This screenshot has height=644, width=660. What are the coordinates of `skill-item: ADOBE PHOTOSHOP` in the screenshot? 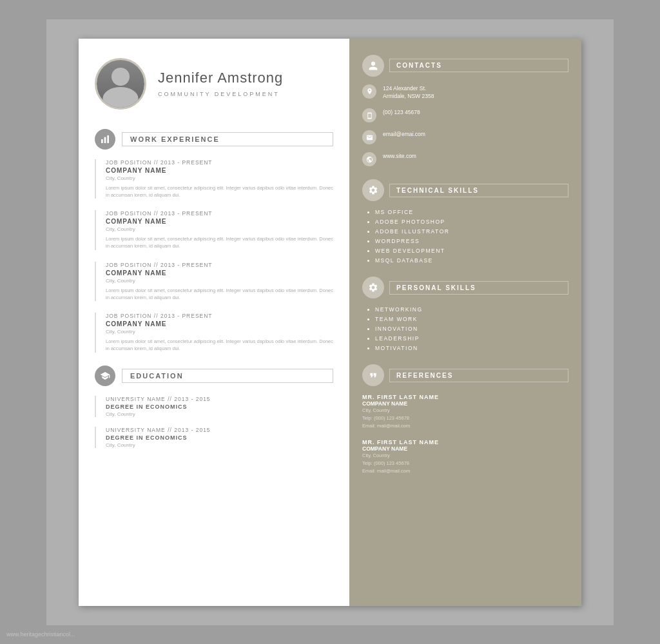 It's located at (472, 222).